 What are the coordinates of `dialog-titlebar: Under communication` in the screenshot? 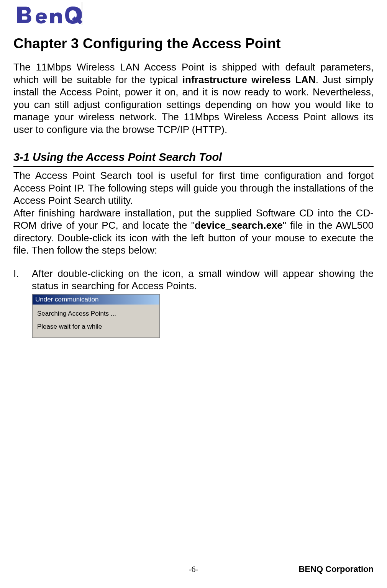 It's located at (96, 300).